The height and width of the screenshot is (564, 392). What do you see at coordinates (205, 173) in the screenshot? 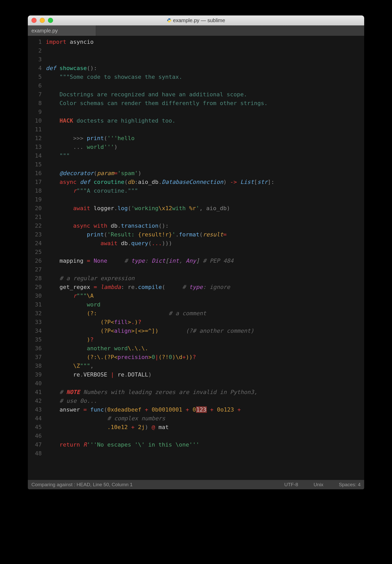
I see `code-line: @decorator(param='spam')` at bounding box center [205, 173].